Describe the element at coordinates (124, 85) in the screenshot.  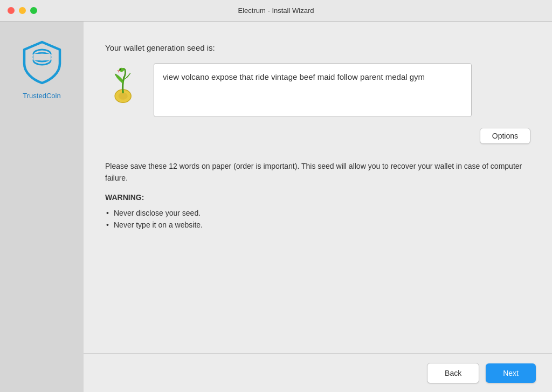
I see `sprout-icon` at that location.